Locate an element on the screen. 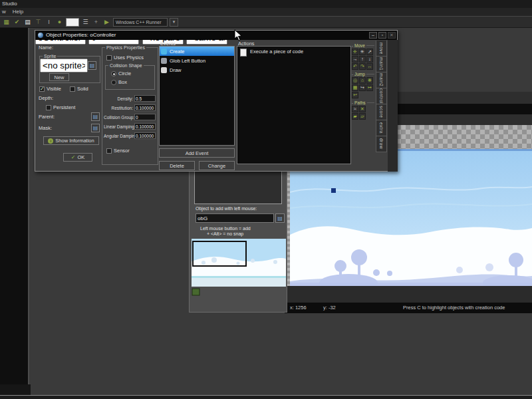  reverse-vertical-icon: ↷ is located at coordinates (362, 66).